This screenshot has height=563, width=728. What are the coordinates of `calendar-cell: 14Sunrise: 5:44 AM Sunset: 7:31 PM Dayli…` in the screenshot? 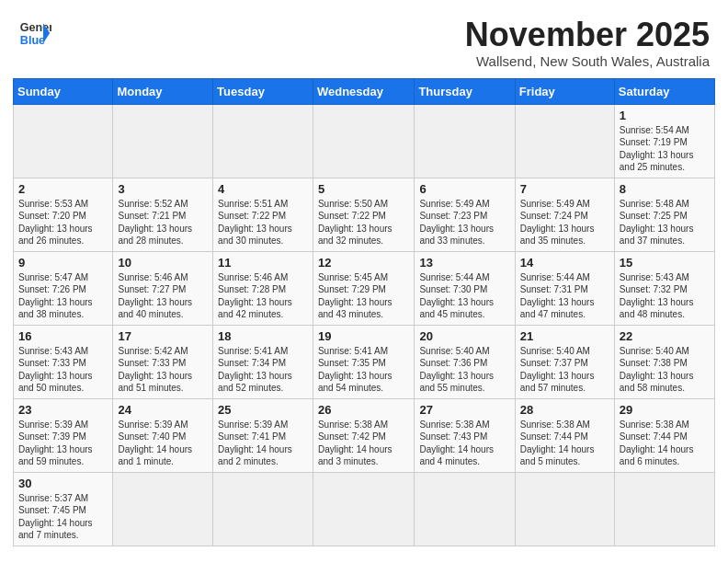 It's located at (564, 288).